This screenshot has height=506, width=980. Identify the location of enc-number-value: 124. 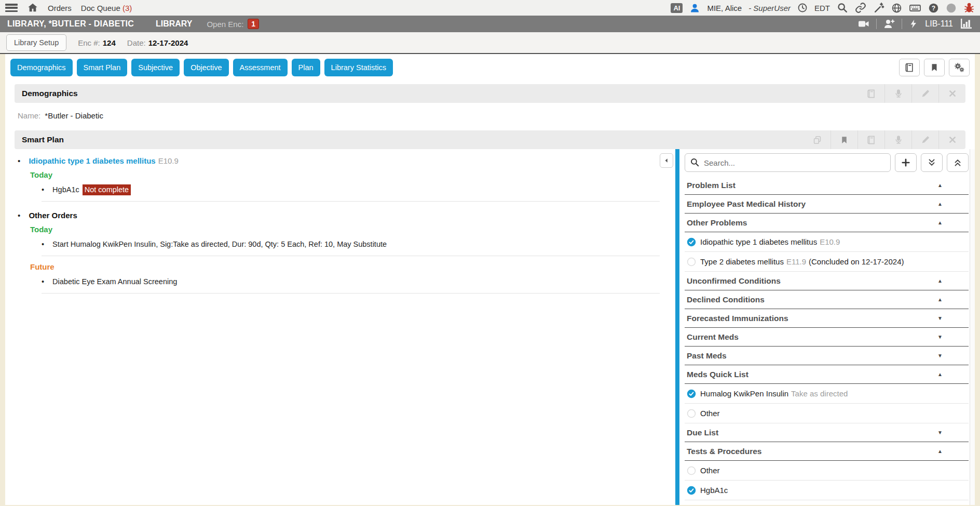
(109, 43).